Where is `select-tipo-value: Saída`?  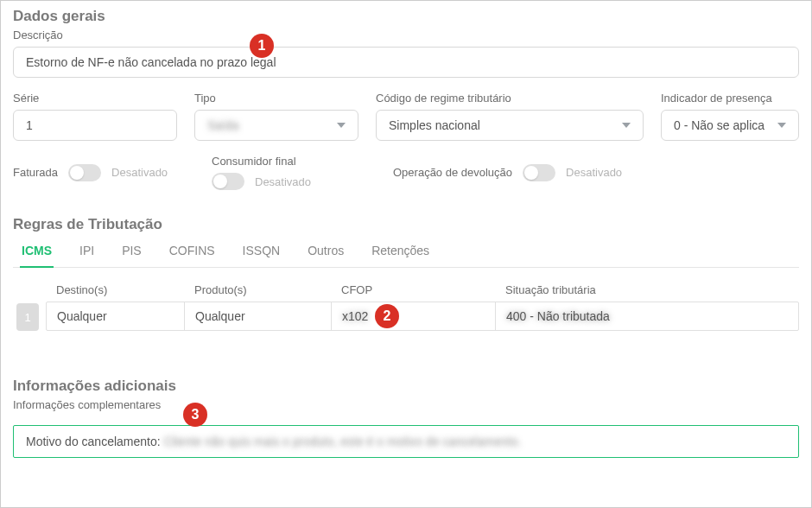 select-tipo-value: Saída is located at coordinates (223, 125).